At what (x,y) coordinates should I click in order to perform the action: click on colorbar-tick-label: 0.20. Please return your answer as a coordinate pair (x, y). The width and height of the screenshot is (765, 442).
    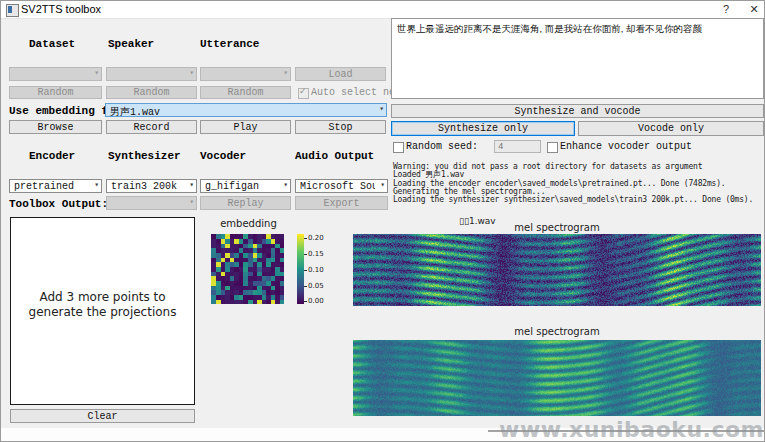
    Looking at the image, I should click on (316, 238).